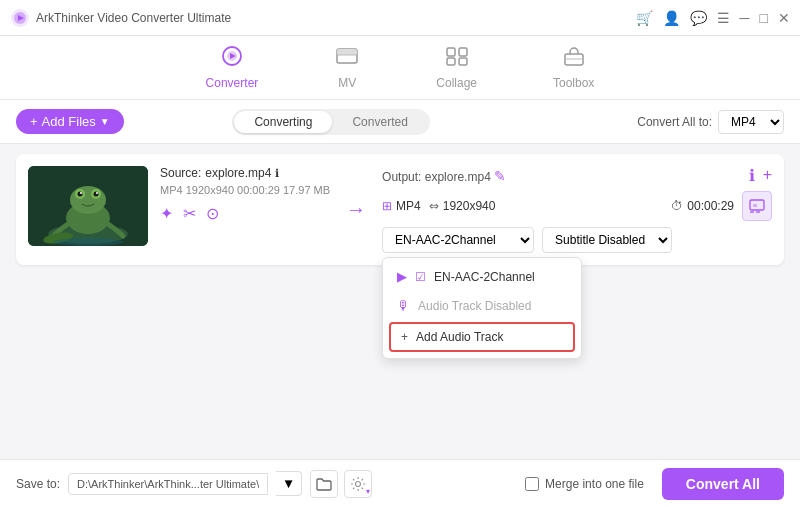 The height and width of the screenshot is (507, 800). What do you see at coordinates (745, 18) in the screenshot?
I see `minimize-icon: ─` at bounding box center [745, 18].